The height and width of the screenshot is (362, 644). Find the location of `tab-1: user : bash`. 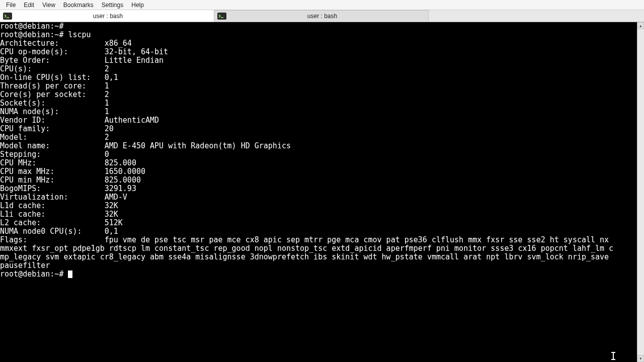

tab-1: user : bash is located at coordinates (107, 16).